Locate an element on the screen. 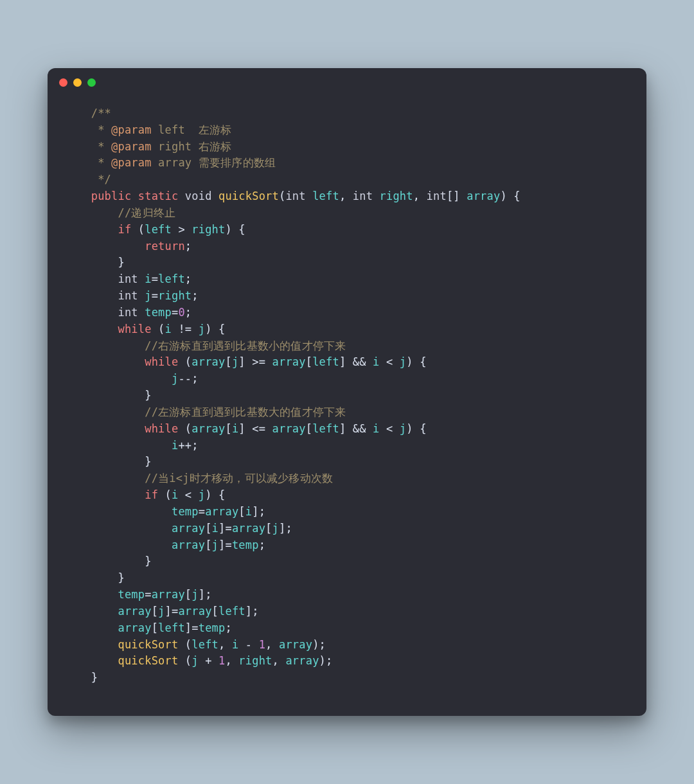  code-token: 0 is located at coordinates (181, 312).